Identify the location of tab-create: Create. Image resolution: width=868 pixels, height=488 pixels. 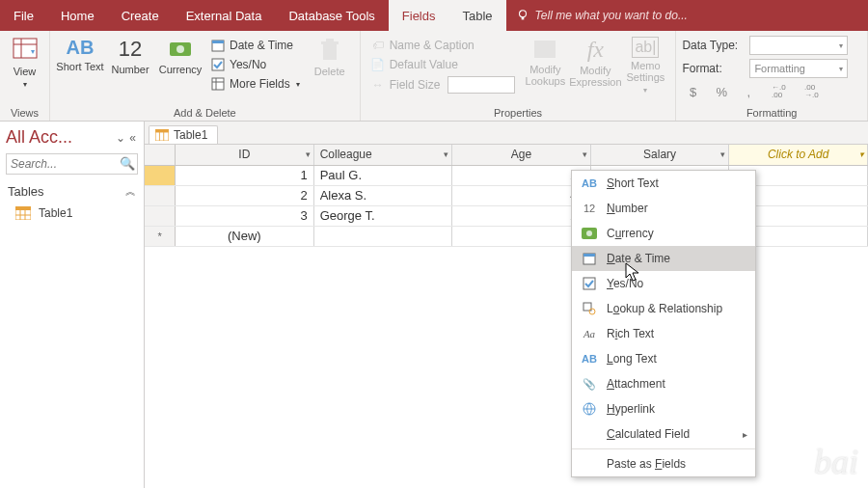
(141, 15).